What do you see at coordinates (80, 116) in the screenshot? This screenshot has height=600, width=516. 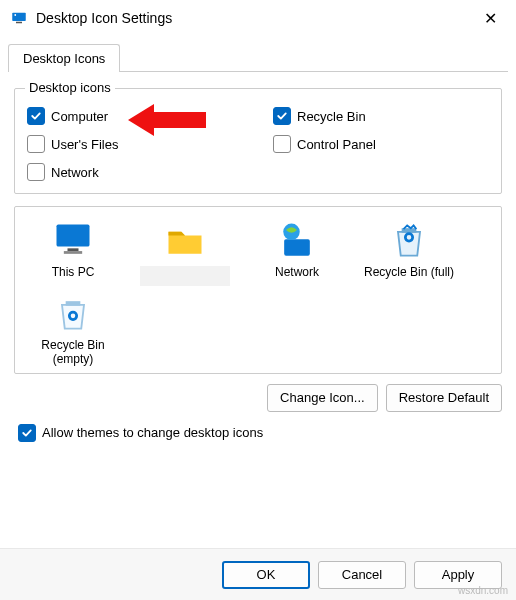 I see `checkbox-label: Computer` at bounding box center [80, 116].